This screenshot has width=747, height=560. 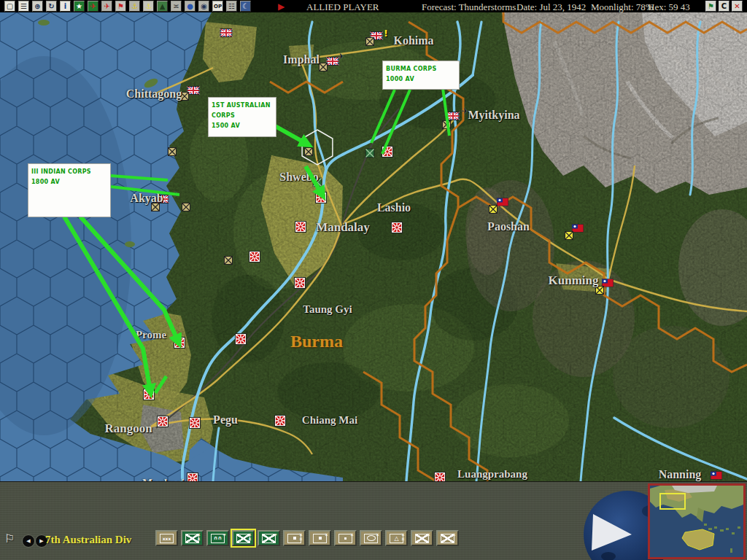 I want to click on weather-icon: ☾, so click(x=245, y=6).